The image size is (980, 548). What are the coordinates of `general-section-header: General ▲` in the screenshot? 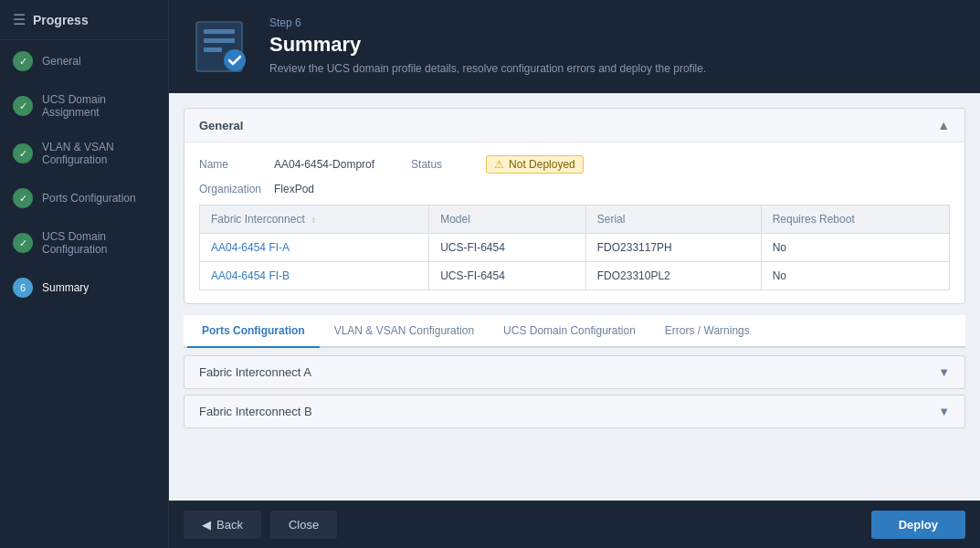 It's located at (574, 126).